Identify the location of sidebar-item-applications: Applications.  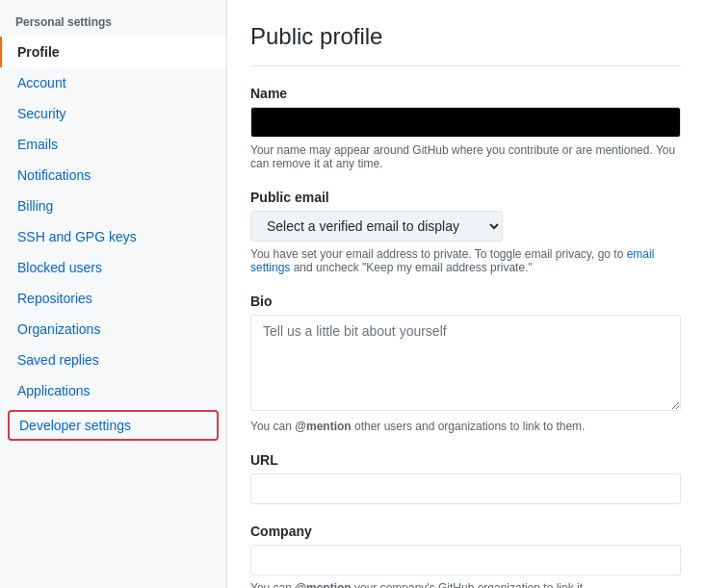
(114, 391).